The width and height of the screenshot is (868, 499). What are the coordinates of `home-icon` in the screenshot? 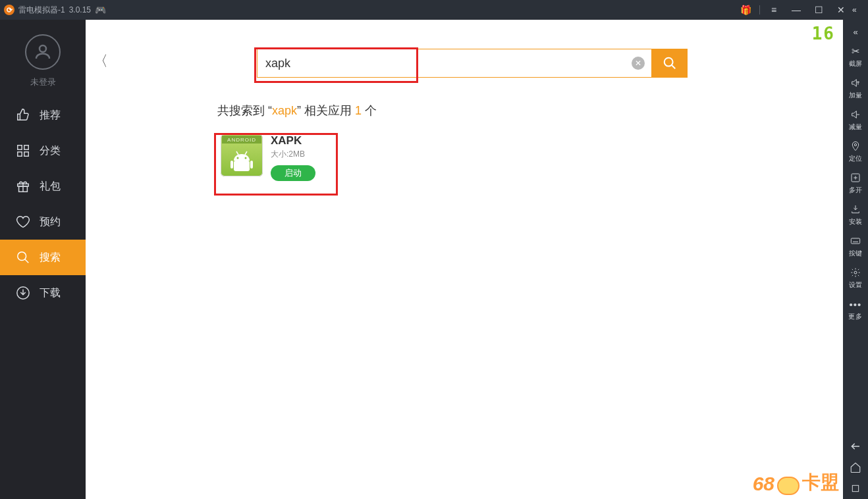 It's located at (855, 467).